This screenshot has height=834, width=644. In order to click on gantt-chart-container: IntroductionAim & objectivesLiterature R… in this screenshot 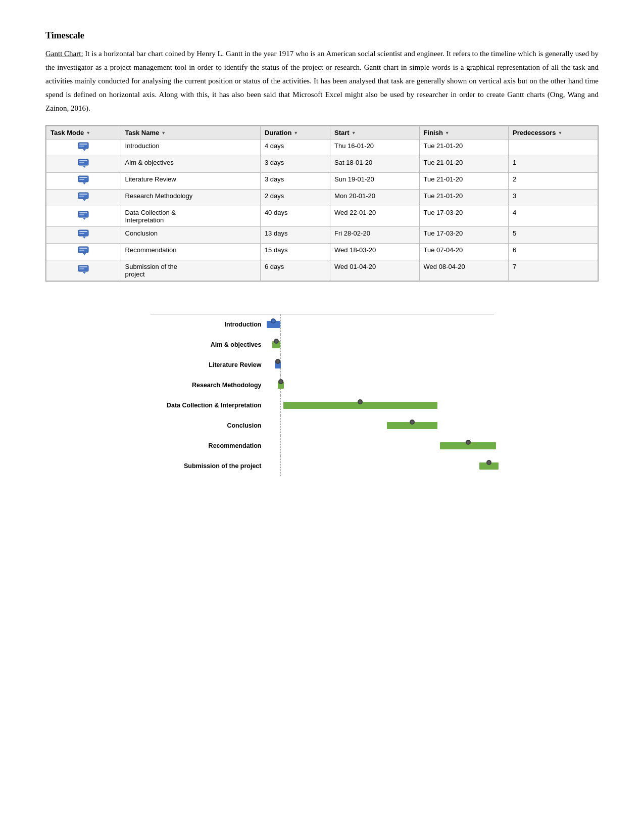, I will do `click(322, 395)`.